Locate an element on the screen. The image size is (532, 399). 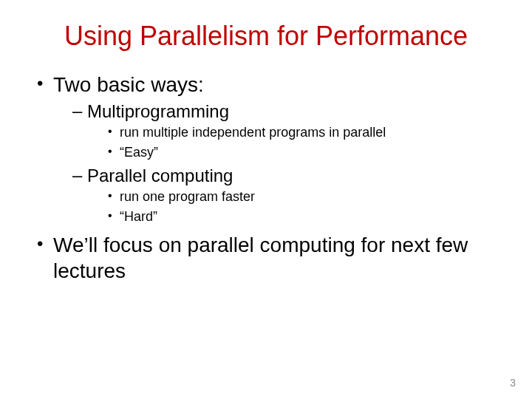
bullet-text: run multiple independent programs in par… is located at coordinates (253, 132).